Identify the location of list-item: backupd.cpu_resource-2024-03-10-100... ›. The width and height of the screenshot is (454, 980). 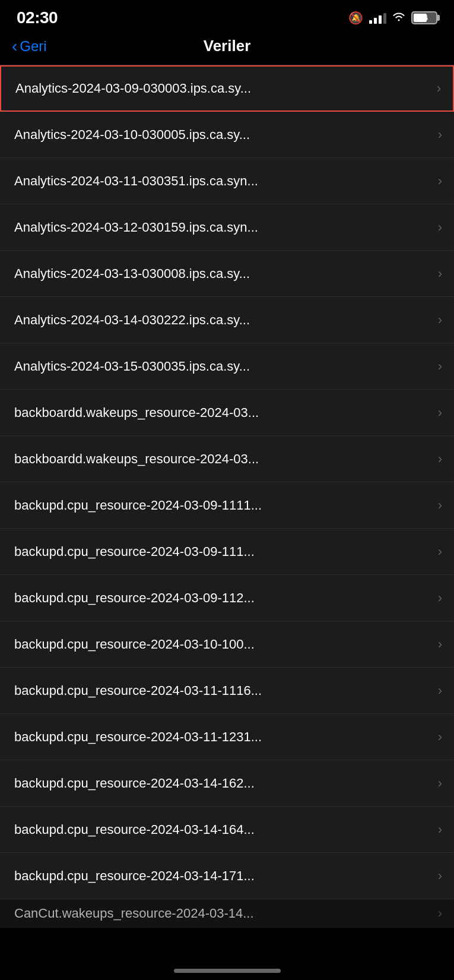
(227, 644).